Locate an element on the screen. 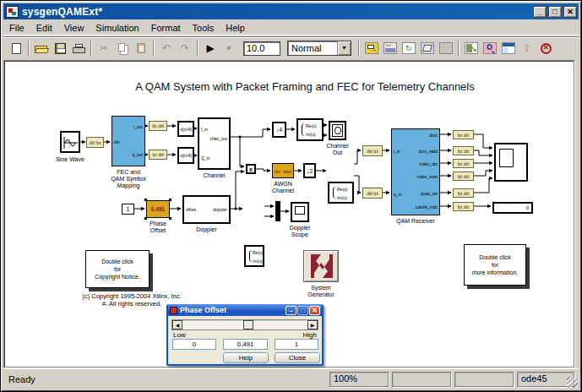  menu-format: Format is located at coordinates (166, 28).